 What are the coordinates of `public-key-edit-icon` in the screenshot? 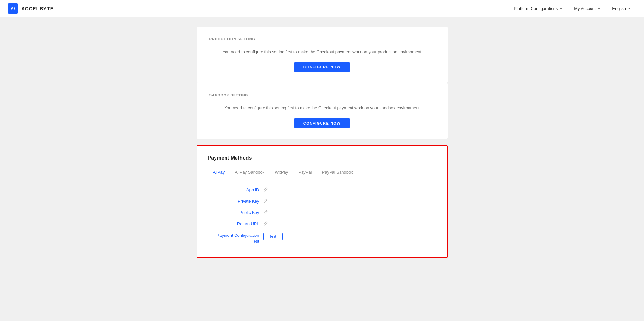 It's located at (265, 212).